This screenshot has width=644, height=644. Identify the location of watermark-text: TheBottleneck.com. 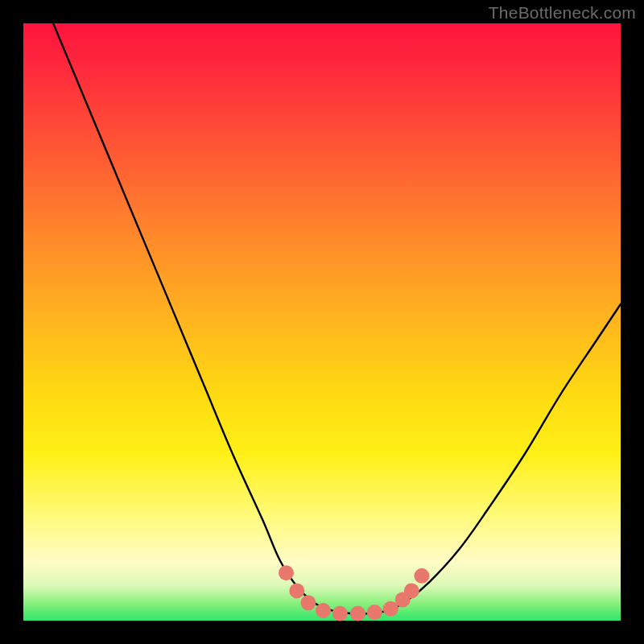
(562, 13).